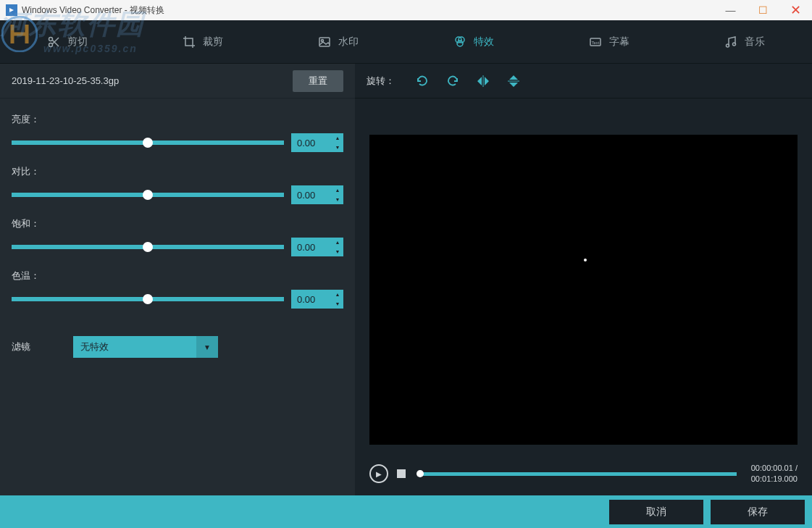 This screenshot has height=528, width=812. I want to click on cancel-button: 取消, so click(656, 512).